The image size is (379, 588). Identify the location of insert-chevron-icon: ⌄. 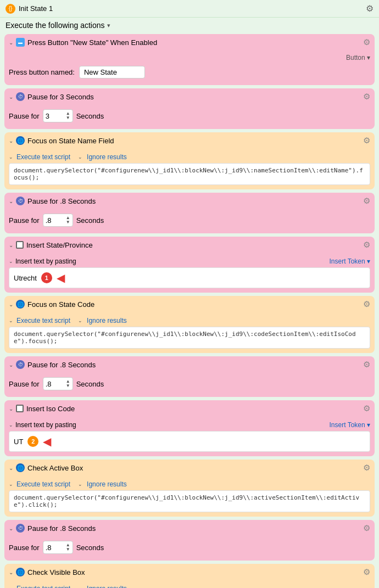
(11, 261).